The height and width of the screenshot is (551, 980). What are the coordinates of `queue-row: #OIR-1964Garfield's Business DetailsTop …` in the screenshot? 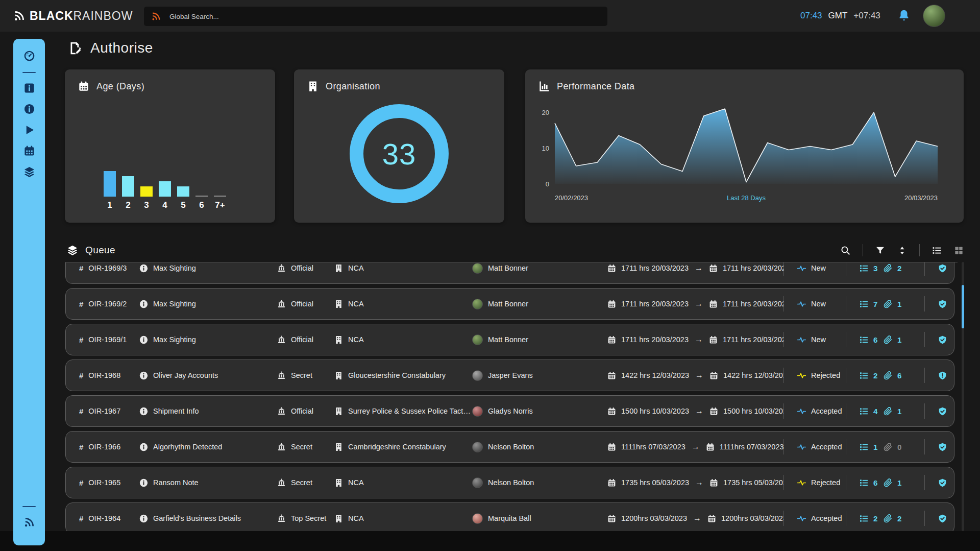 It's located at (510, 517).